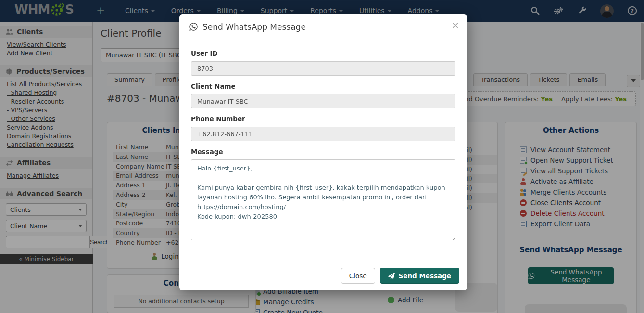  I want to click on modal-title: Send WhatsApp Message, so click(254, 27).